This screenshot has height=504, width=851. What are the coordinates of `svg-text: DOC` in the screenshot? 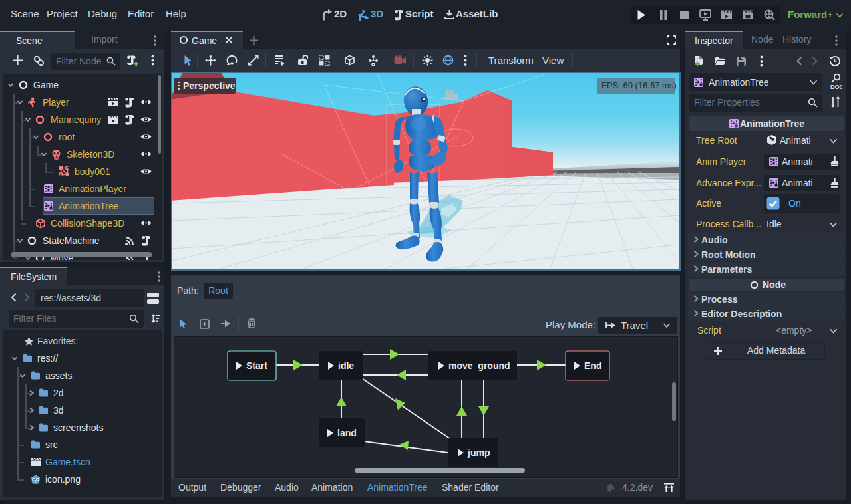 It's located at (836, 87).